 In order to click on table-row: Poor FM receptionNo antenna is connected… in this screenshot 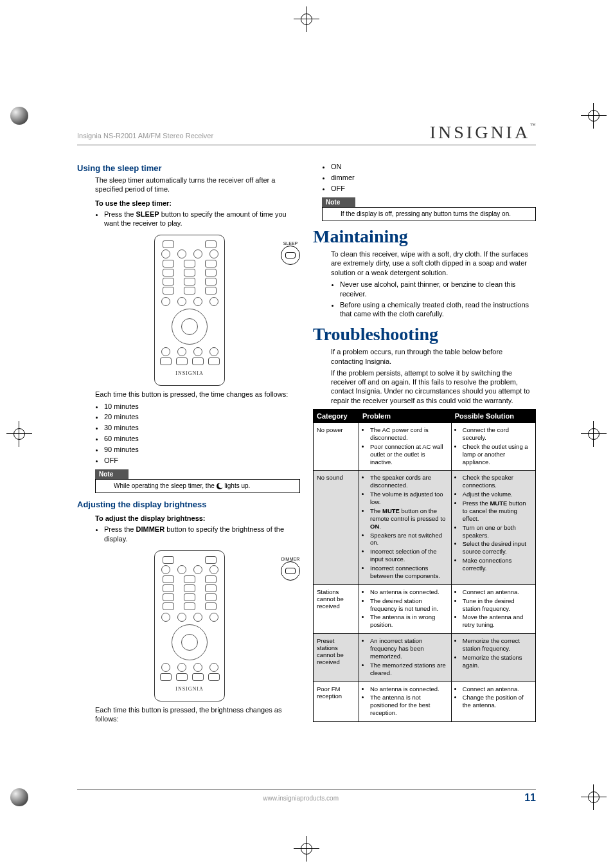, I will do `click(425, 702)`.